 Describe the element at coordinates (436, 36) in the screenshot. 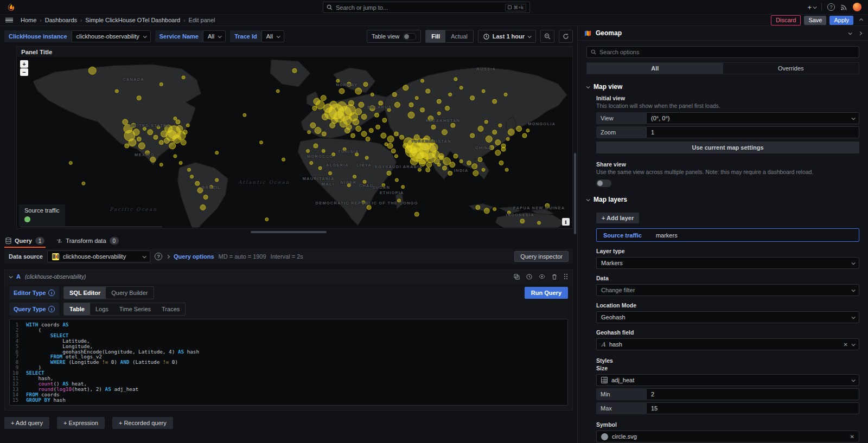

I see `fill-option: Fill` at that location.